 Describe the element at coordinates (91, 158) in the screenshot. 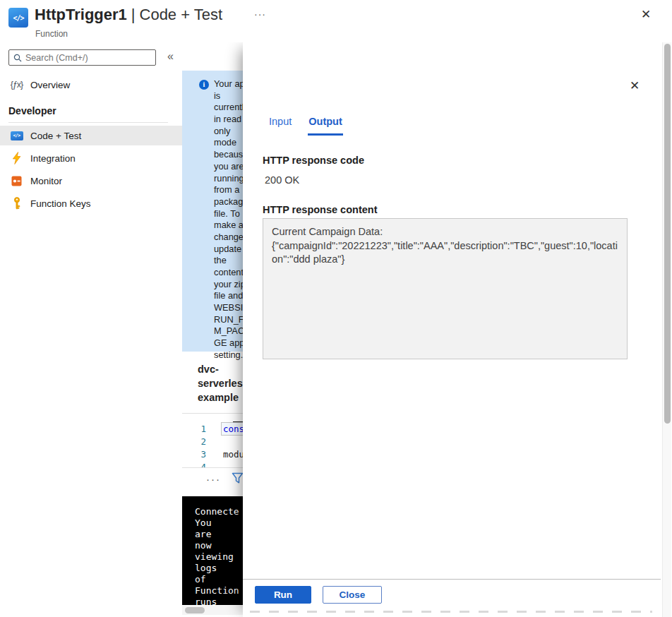

I see `sidebar-item-integration: Integration` at that location.